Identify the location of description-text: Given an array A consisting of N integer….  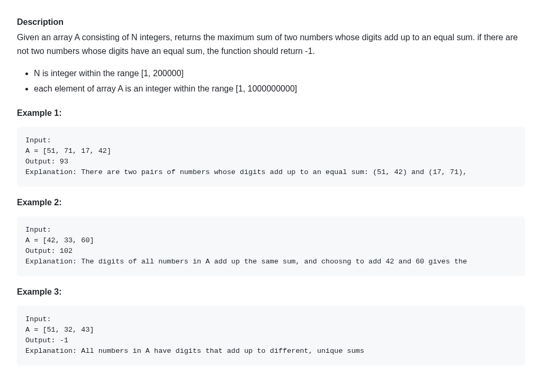
(271, 44).